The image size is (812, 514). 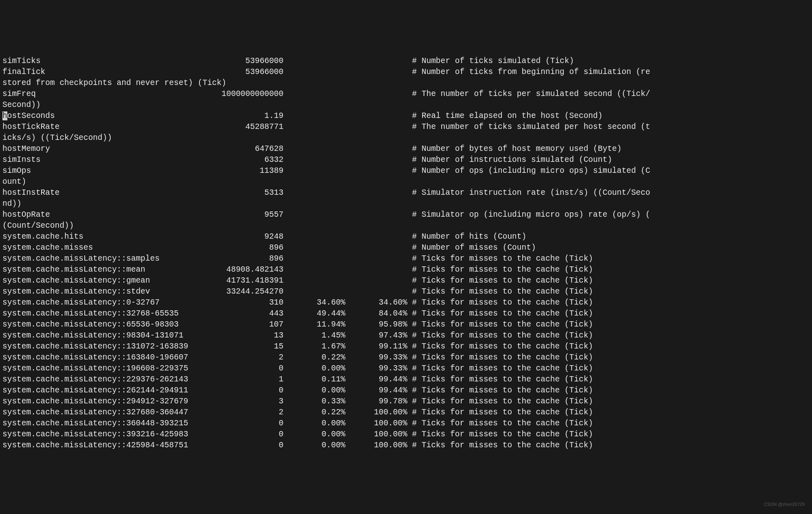 What do you see at coordinates (312, 149) in the screenshot?
I see `stat-line: hostMemory 647628 # Number of bytes of h…` at bounding box center [312, 149].